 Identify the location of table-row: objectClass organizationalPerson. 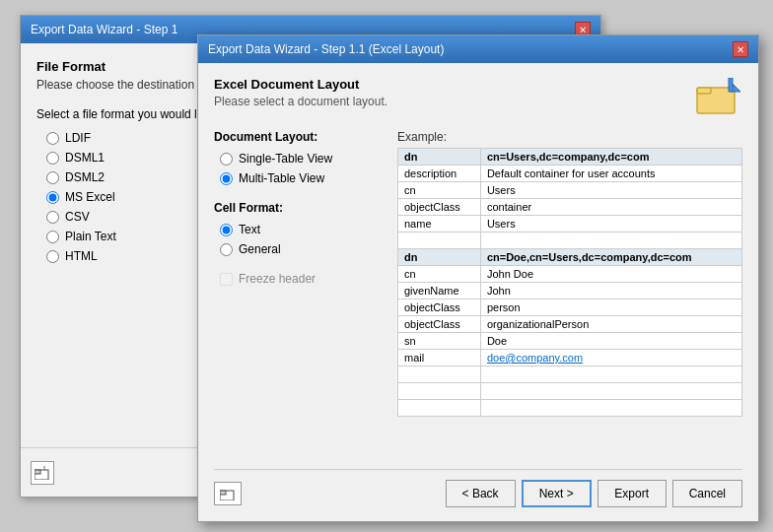
(570, 325).